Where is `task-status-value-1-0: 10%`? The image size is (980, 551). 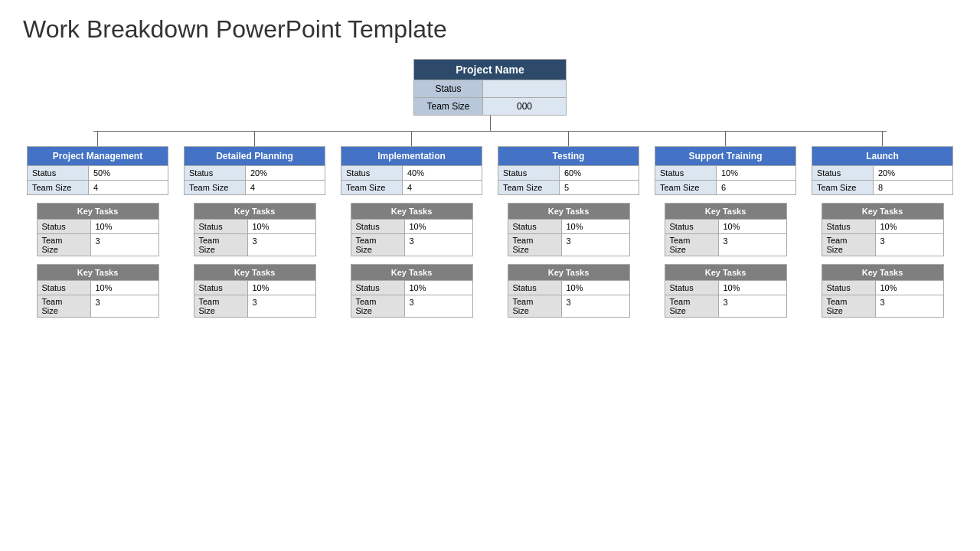 task-status-value-1-0: 10% is located at coordinates (282, 227).